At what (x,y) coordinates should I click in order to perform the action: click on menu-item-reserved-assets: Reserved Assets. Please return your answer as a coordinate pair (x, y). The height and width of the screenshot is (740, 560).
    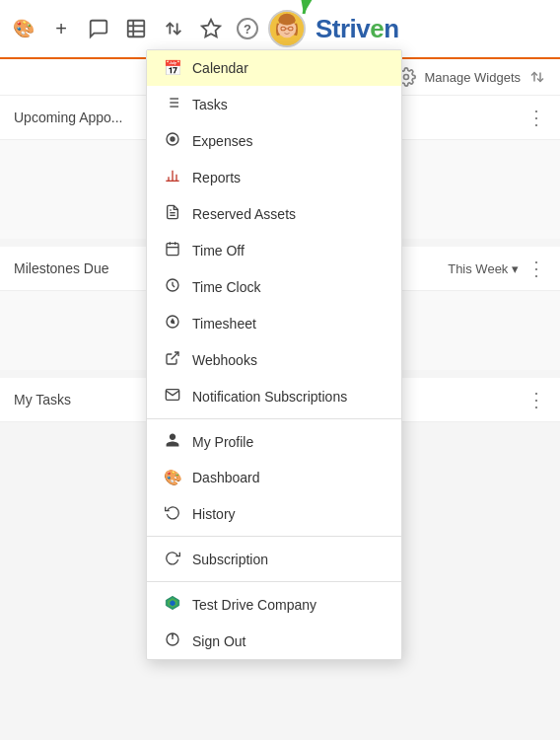
    Looking at the image, I should click on (274, 213).